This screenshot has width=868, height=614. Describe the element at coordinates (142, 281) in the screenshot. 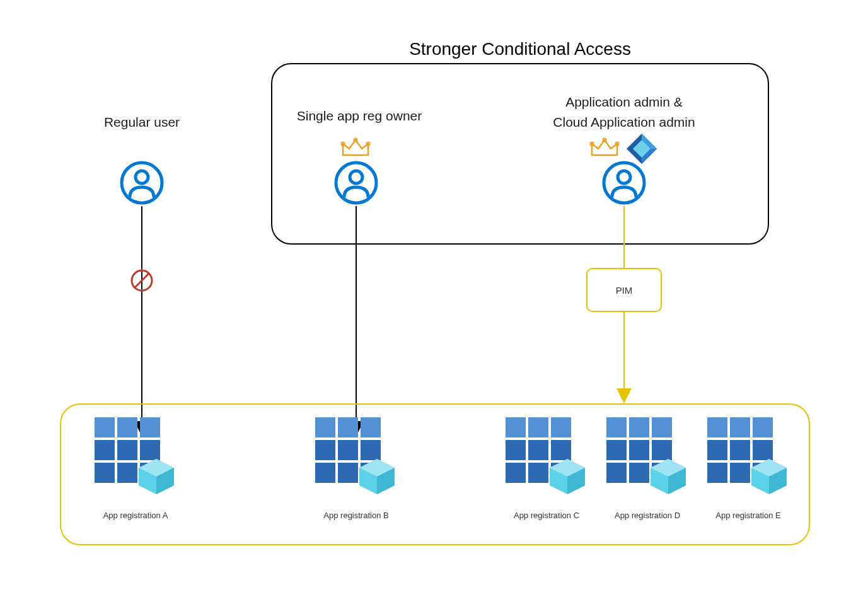

I see `prohibit-icon` at that location.